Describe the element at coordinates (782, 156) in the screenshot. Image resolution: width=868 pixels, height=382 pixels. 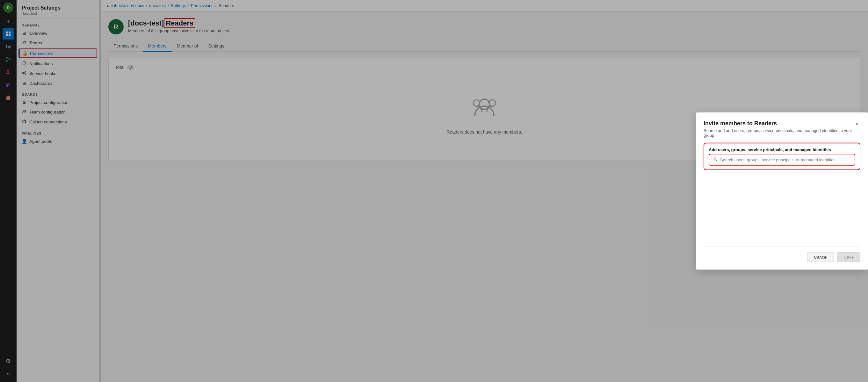
I see `add-label-container: Add users, groups, service principals, a…` at that location.